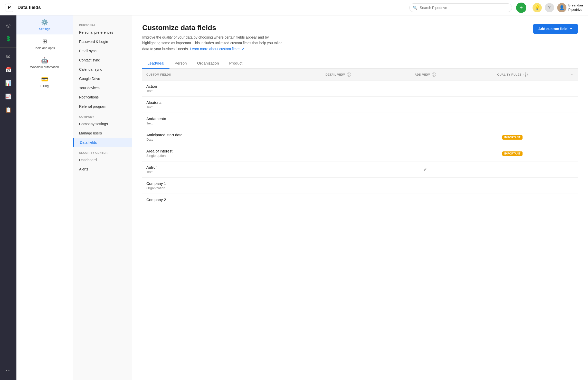  I want to click on header-left: Customize data fields Improve the qualit…, so click(338, 38).